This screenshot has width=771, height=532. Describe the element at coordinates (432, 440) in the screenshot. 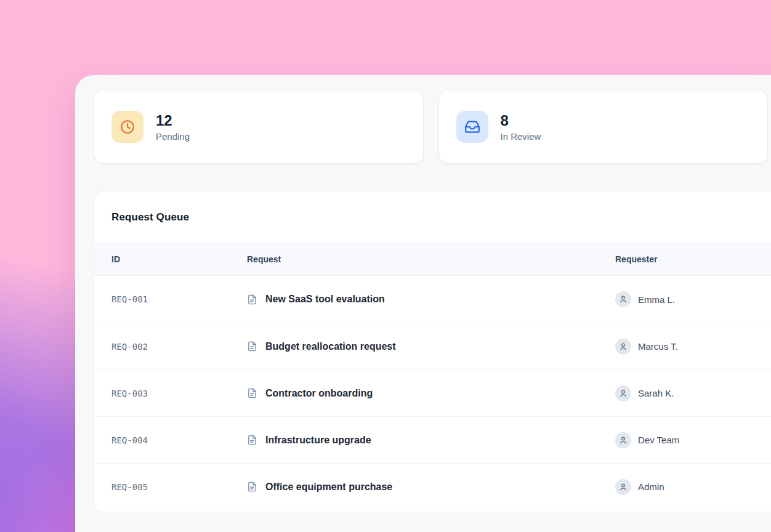

I see `table-row: REQ-004 Infrastructure upgrade` at that location.